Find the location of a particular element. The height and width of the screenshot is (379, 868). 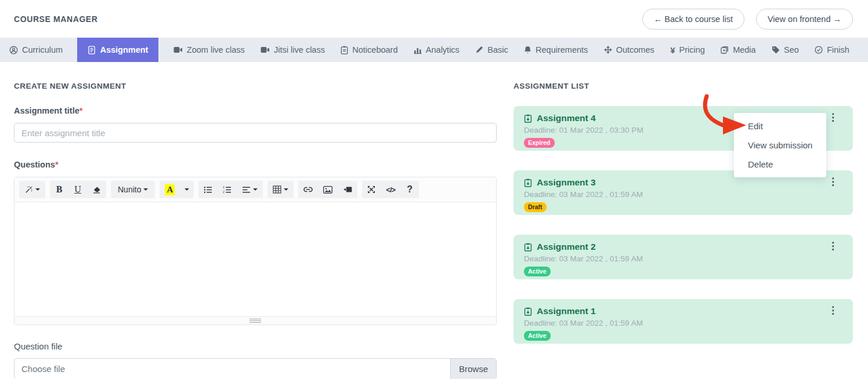

status-badge: Expired is located at coordinates (540, 143).